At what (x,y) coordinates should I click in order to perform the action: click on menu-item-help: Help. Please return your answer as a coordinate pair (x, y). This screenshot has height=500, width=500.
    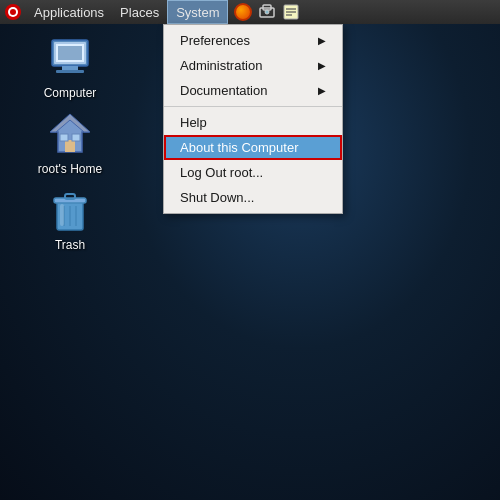
    Looking at the image, I should click on (253, 122).